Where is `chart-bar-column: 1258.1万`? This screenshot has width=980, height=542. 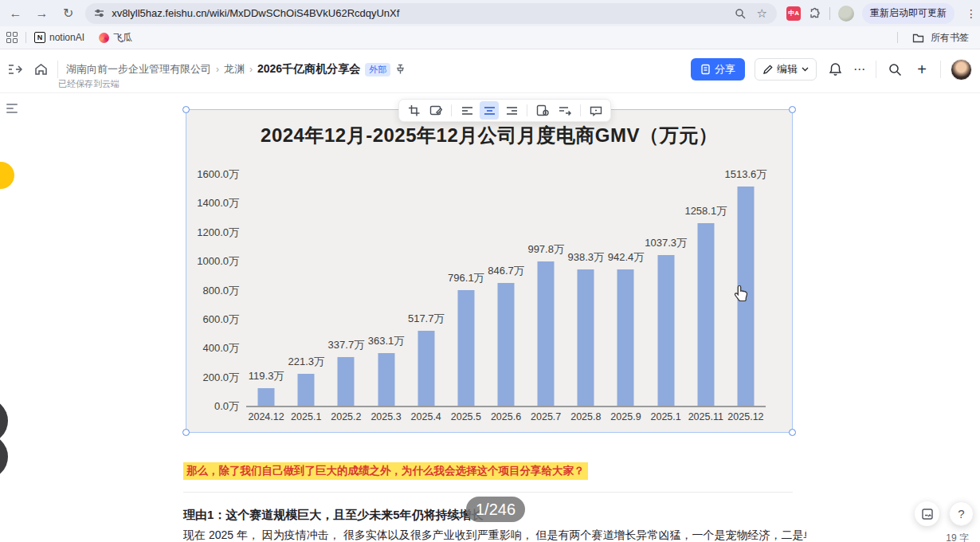
chart-bar-column: 1258.1万 is located at coordinates (706, 290).